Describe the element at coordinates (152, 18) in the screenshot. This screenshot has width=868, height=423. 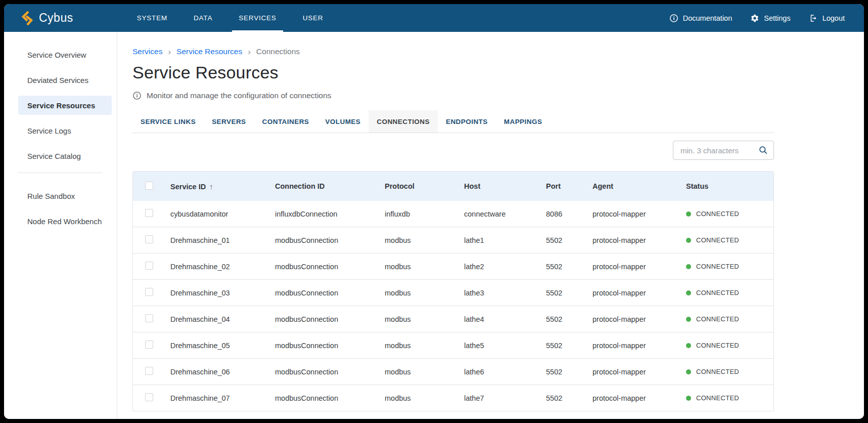
I see `nav-item: SYSTEM` at that location.